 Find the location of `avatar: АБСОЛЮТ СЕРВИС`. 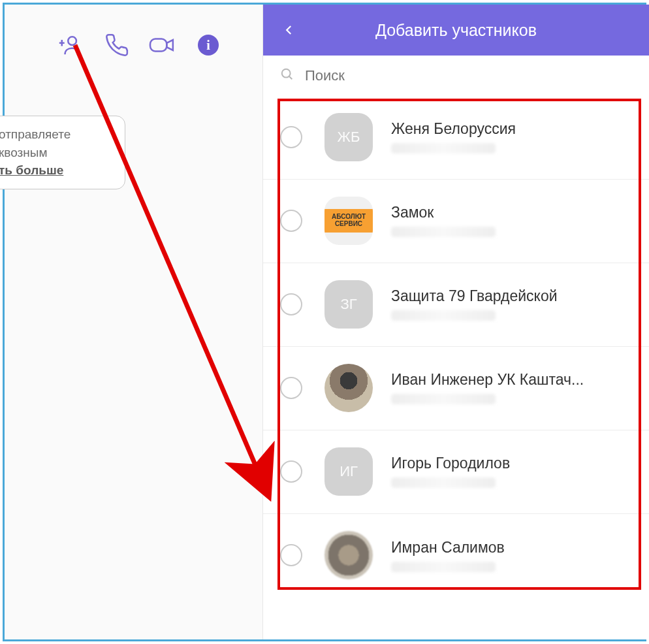

avatar: АБСОЛЮТ СЕРВИС is located at coordinates (349, 221).